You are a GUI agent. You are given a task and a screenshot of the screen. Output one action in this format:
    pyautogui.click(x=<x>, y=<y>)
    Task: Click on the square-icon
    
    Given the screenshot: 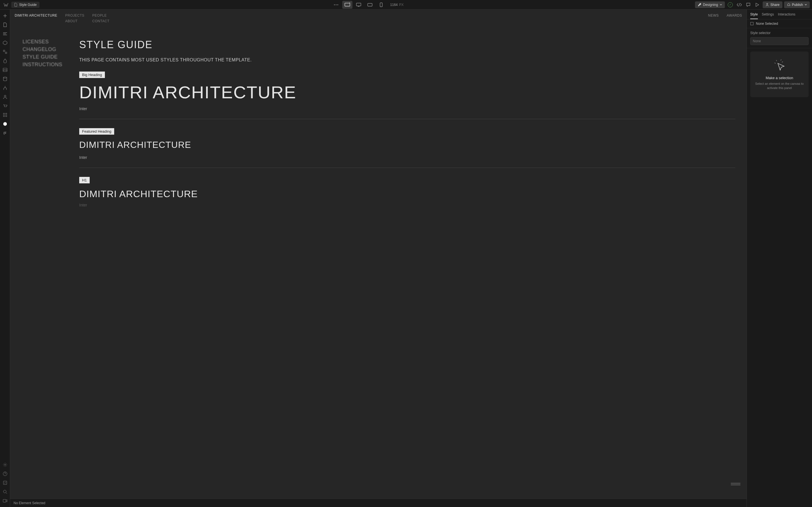 What is the action you would take?
    pyautogui.click(x=752, y=24)
    